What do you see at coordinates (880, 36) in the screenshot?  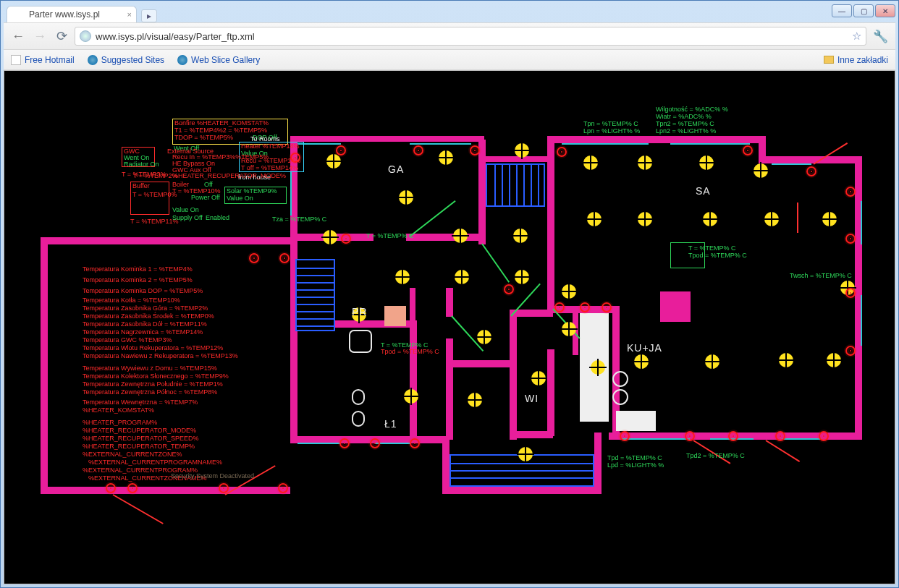 I see `wrench-menu-icon: 🔧` at bounding box center [880, 36].